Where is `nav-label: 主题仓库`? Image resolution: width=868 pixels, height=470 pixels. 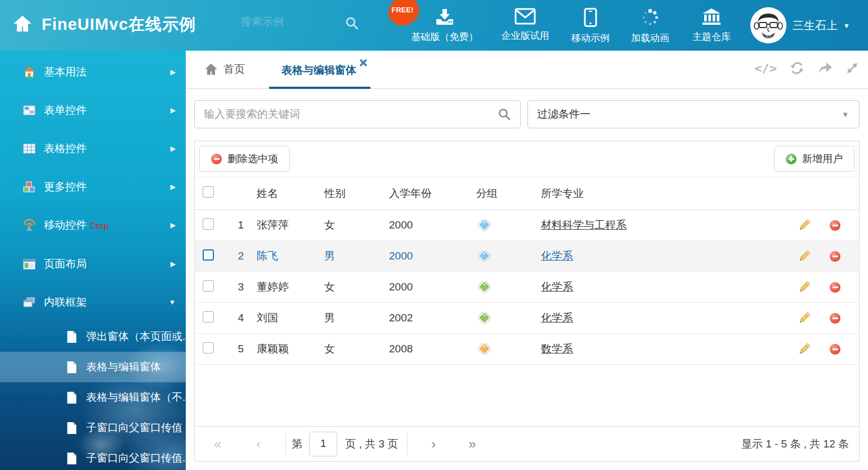
nav-label: 主题仓库 is located at coordinates (712, 37).